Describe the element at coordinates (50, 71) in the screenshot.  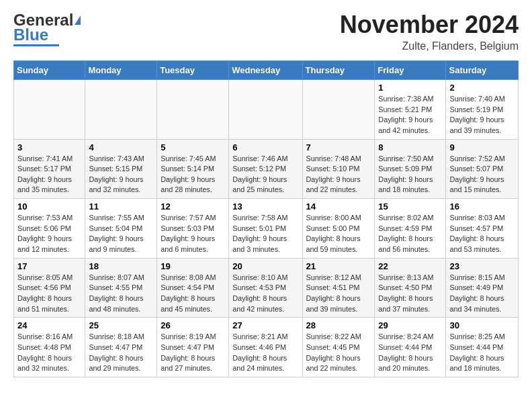
I see `col-sunday: Sunday` at that location.